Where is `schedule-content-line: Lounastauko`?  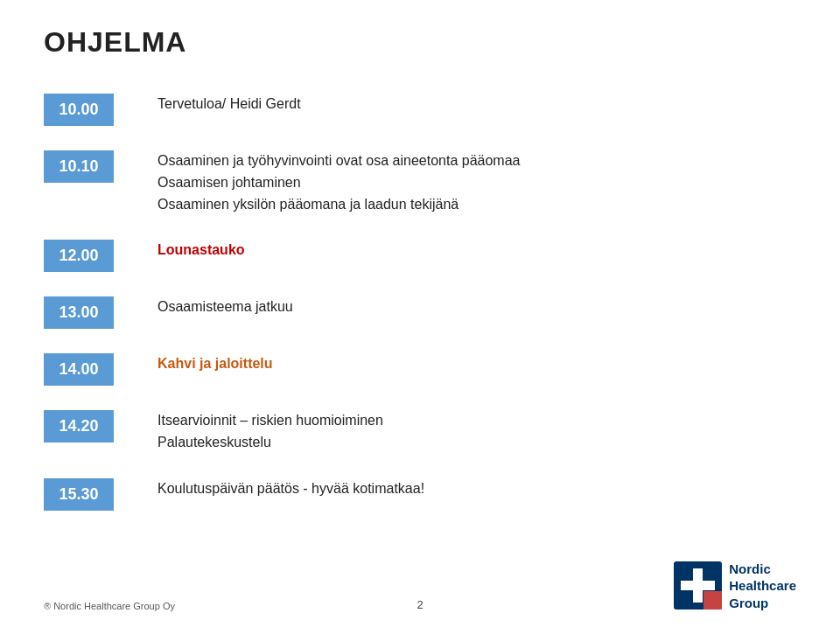
schedule-content-line: Lounastauko is located at coordinates (477, 250).